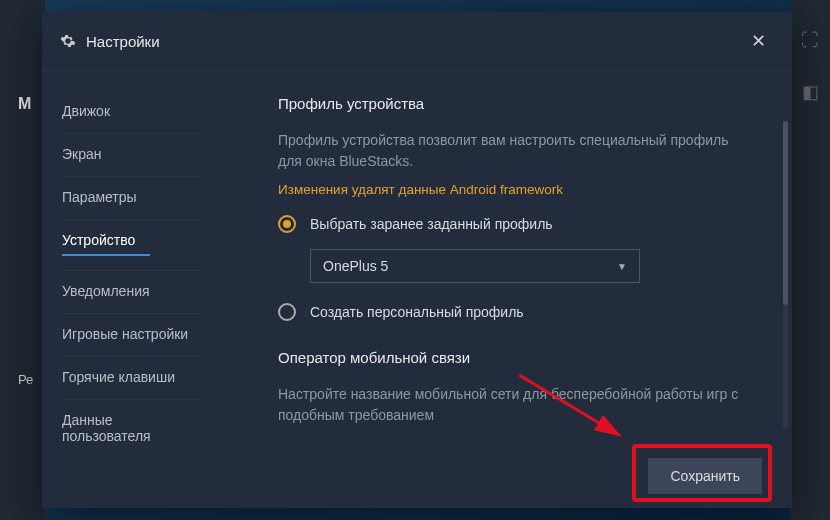  Describe the element at coordinates (517, 358) in the screenshot. I see `section-title-carrier: Оператор мобильной связи` at that location.